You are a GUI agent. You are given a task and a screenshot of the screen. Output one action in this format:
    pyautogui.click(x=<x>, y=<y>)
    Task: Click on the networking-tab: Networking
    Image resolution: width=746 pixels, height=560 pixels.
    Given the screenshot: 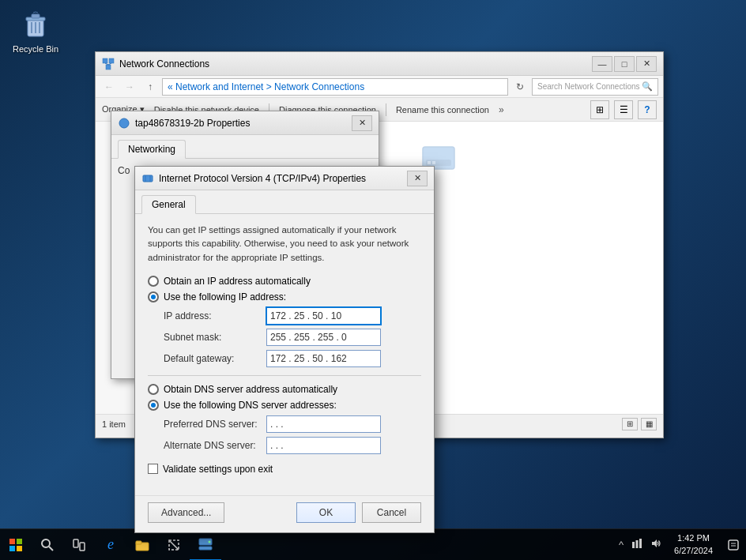 What is the action you would take?
    pyautogui.click(x=152, y=149)
    